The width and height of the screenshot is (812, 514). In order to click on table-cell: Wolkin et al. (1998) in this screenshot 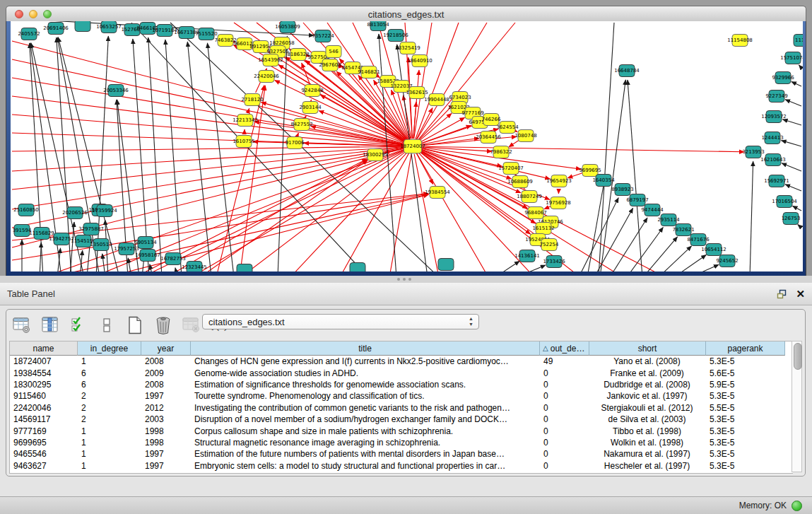, I will do `click(647, 443)`.